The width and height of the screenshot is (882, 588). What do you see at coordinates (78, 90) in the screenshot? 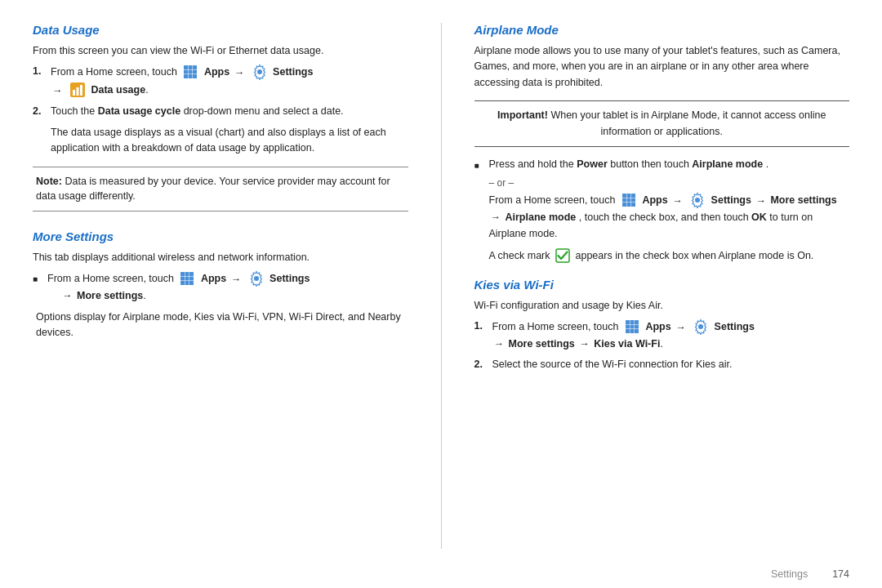
I see `datausage-icon` at bounding box center [78, 90].